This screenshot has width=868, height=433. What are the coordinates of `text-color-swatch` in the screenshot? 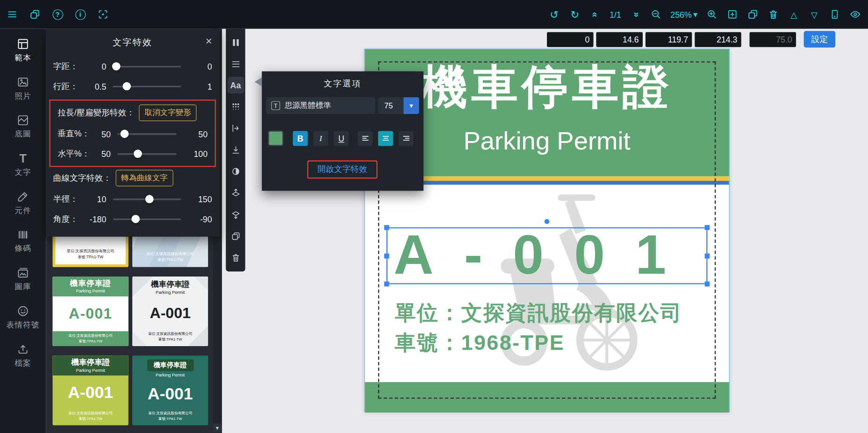 It's located at (276, 138).